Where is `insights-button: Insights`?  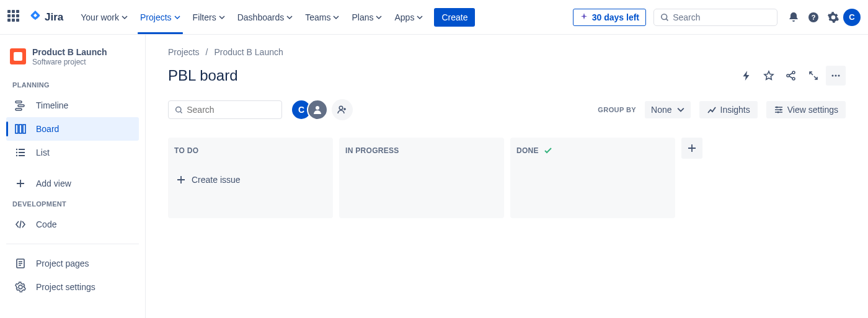 insights-button: Insights is located at coordinates (728, 110).